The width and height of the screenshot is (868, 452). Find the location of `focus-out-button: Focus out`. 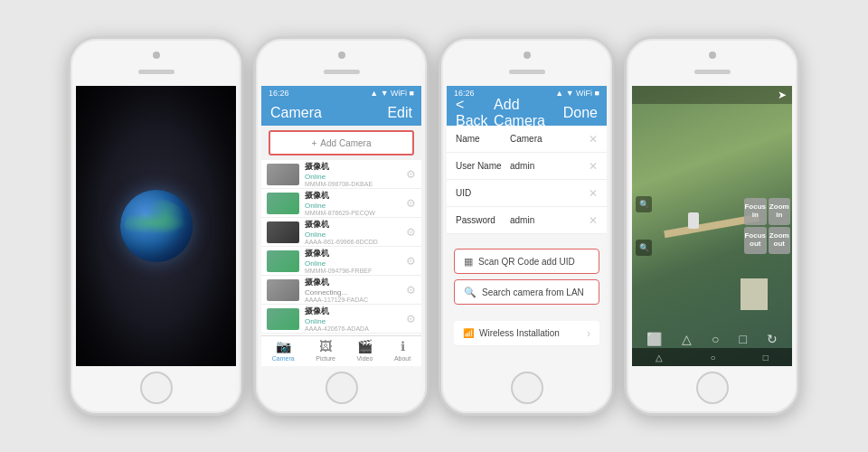

focus-out-button: Focus out is located at coordinates (756, 240).